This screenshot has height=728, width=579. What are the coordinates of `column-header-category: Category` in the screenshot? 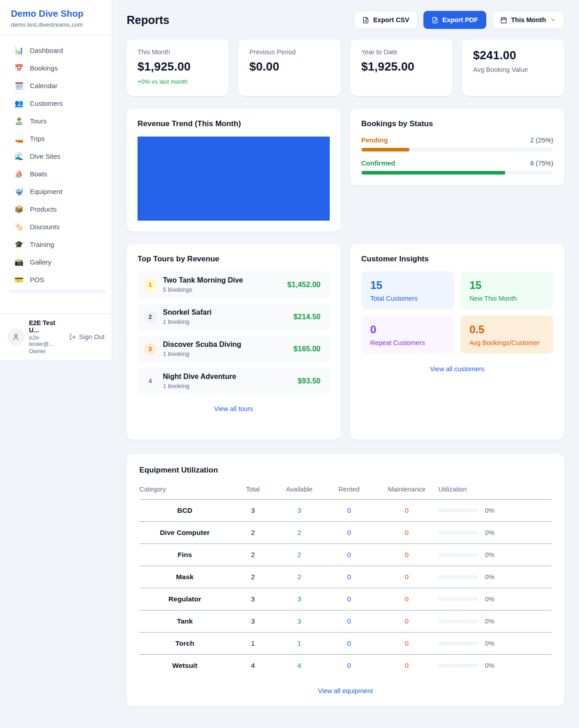 It's located at (185, 491).